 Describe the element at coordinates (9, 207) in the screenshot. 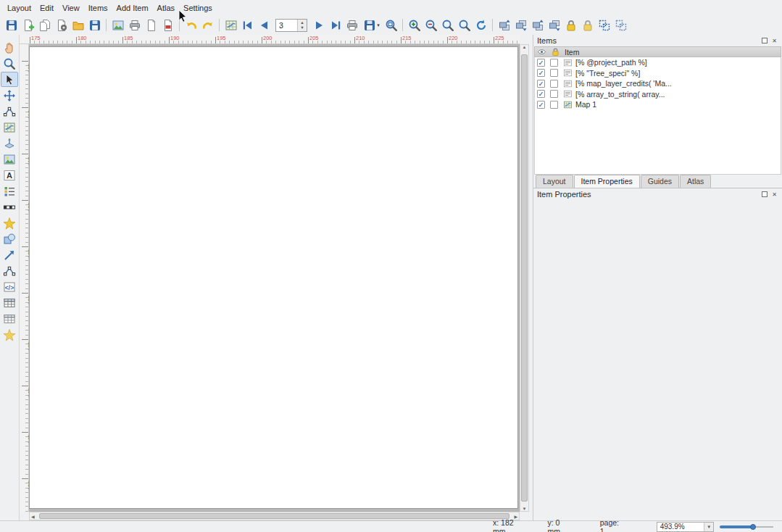

I see `add-scalebar-button` at that location.